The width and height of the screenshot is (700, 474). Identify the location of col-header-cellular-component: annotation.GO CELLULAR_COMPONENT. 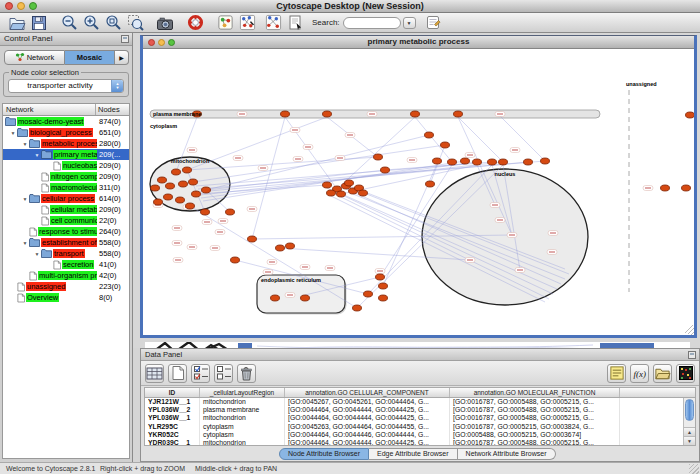
(368, 392).